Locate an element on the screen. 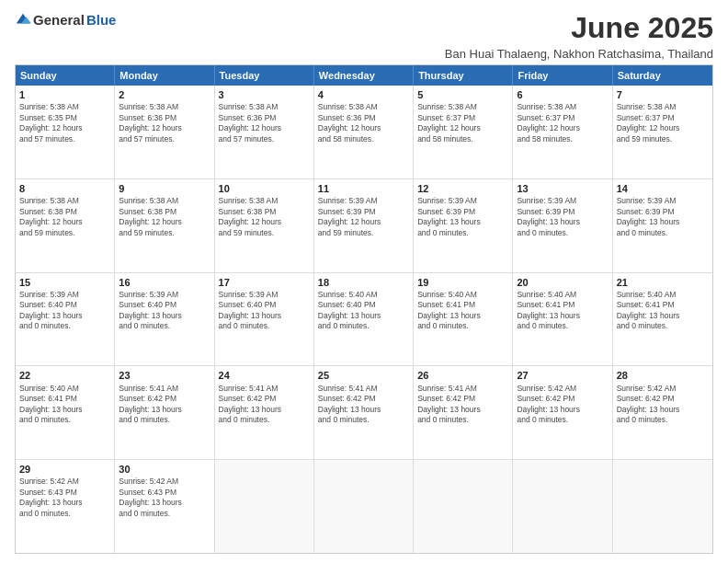 This screenshot has height=563, width=728. day-number: 29 is located at coordinates (64, 469).